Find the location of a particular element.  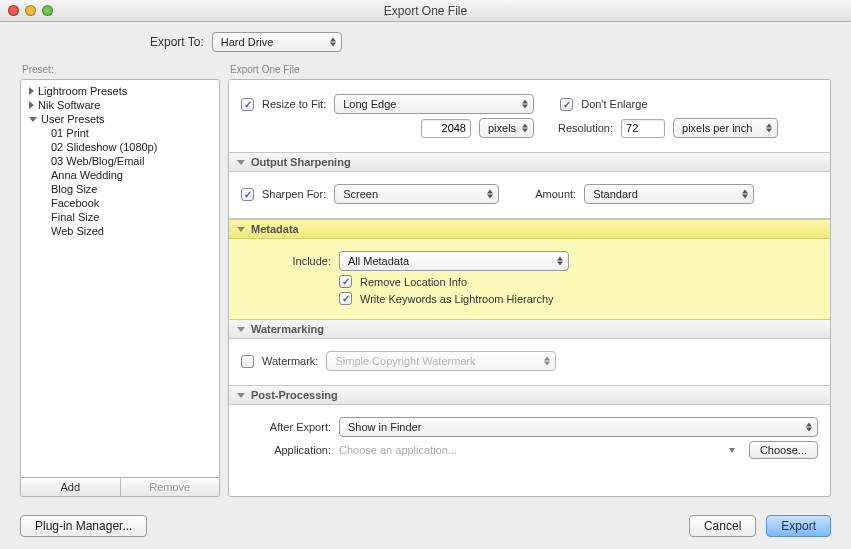

post-processing-panel: Post-Processing After Export: Show in Fi… is located at coordinates (530, 430).